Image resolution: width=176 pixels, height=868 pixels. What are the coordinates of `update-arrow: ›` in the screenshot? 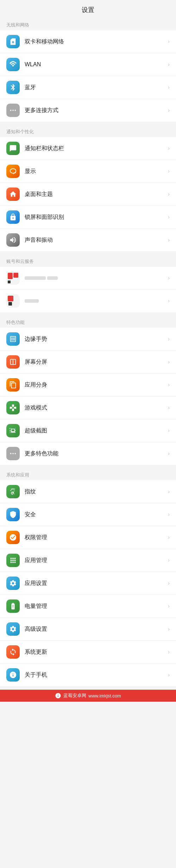 It's located at (169, 652).